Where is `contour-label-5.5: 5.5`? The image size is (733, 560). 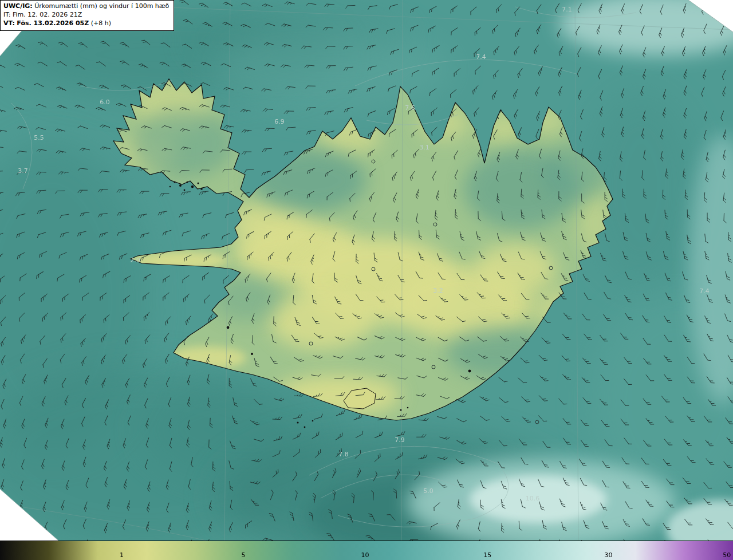 contour-label-5.5: 5.5 is located at coordinates (39, 137).